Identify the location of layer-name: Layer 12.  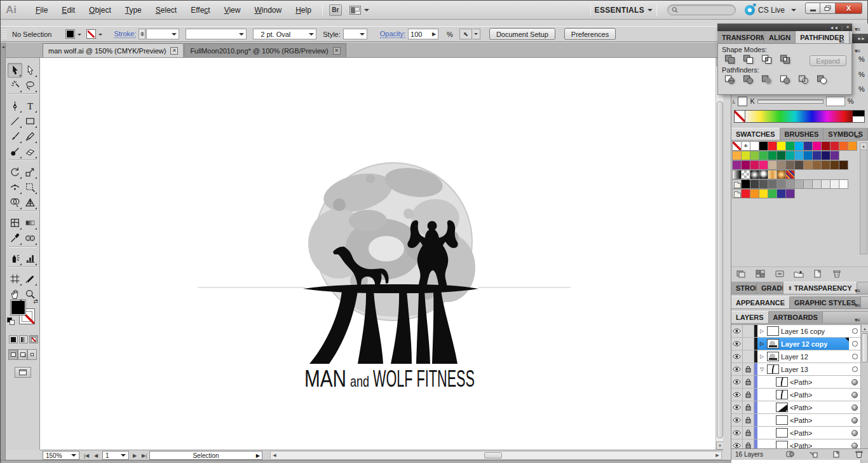
(794, 357).